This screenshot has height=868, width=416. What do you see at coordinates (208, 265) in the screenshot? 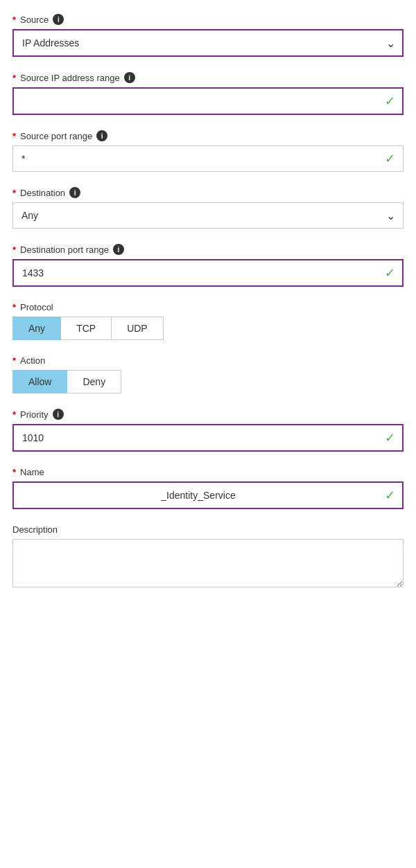
I see `destination-port-range-group: * Destination port range i ✓` at bounding box center [208, 265].